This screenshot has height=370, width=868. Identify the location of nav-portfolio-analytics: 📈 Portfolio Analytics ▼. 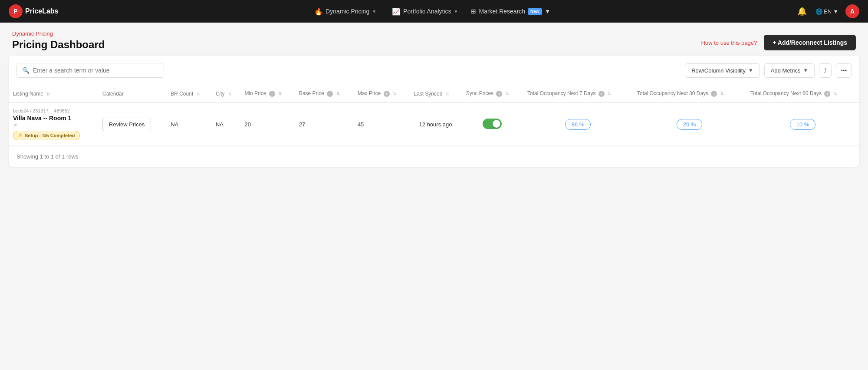
(425, 11).